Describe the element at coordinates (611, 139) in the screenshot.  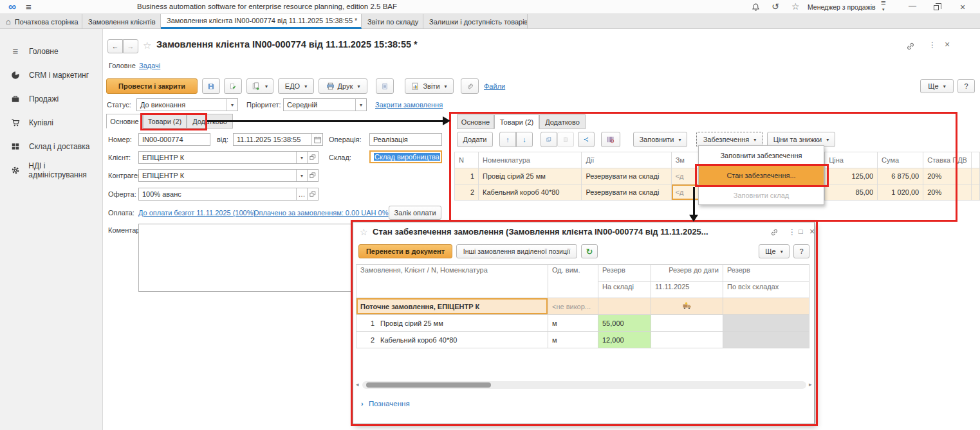
I see `barcode-scan-button` at that location.